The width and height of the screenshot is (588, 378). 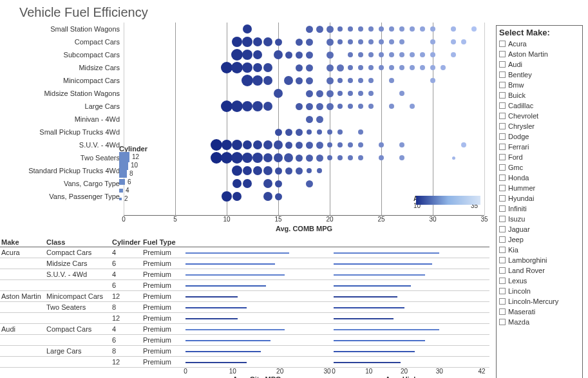 I want to click on make-filter-dodge: Dodge, so click(x=540, y=137).